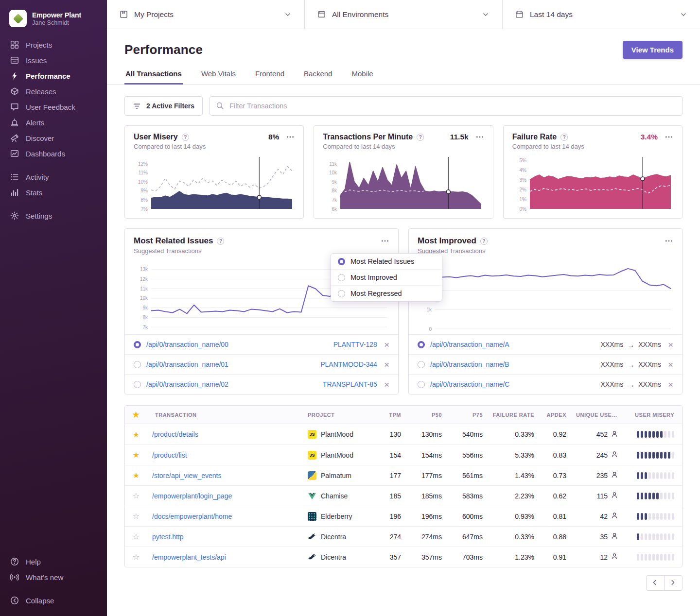 This screenshot has height=616, width=700. What do you see at coordinates (470, 344) in the screenshot?
I see `transaction-link: /api/0/transaction_name/A` at bounding box center [470, 344].